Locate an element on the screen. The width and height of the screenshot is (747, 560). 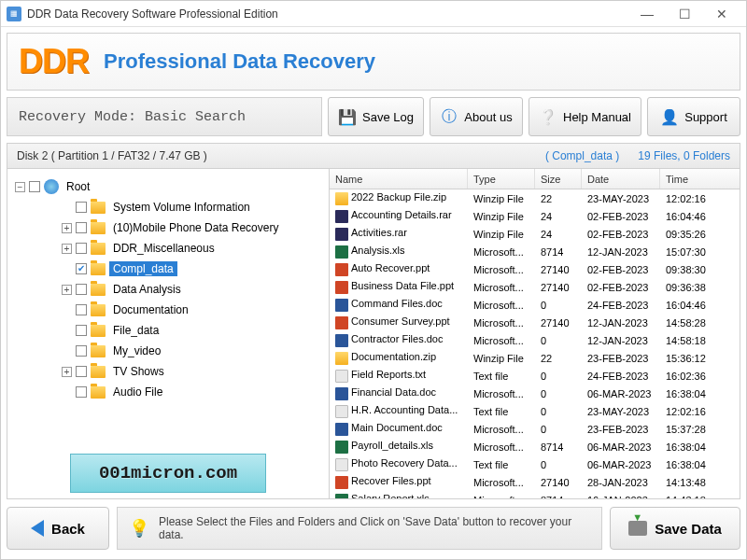
tree-item: +TV Shows is located at coordinates (168, 371).